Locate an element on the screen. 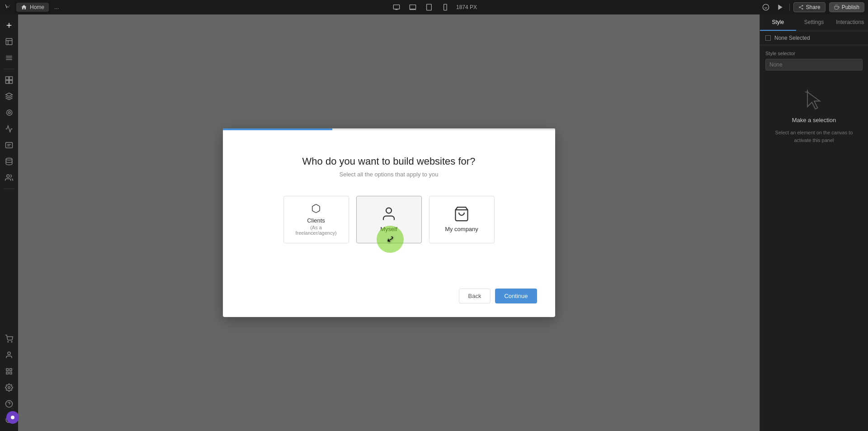 This screenshot has width=868, height=431. tab-style: Style is located at coordinates (778, 23).